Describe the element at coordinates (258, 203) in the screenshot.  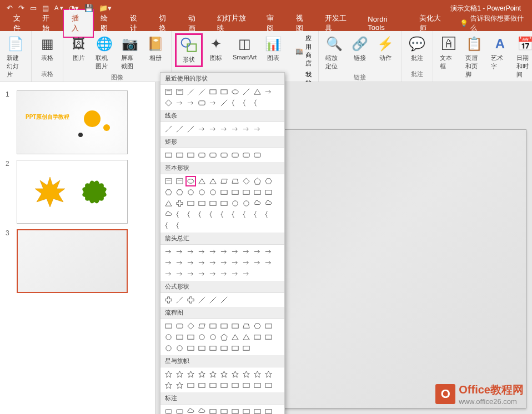
I see `shape-cloud28` at that location.